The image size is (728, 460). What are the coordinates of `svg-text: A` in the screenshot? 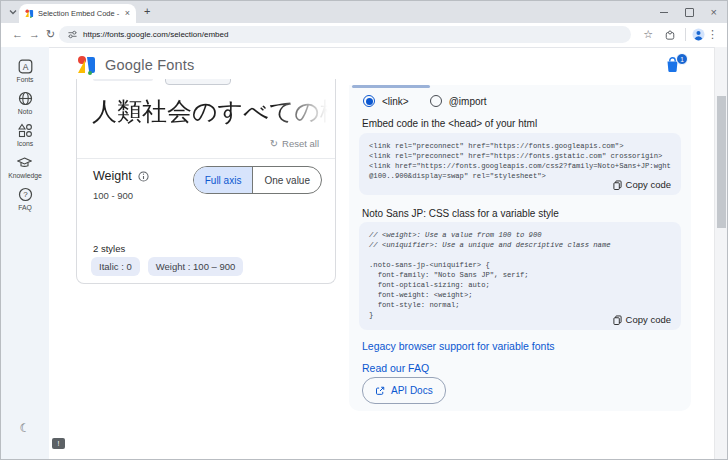 It's located at (25, 67).